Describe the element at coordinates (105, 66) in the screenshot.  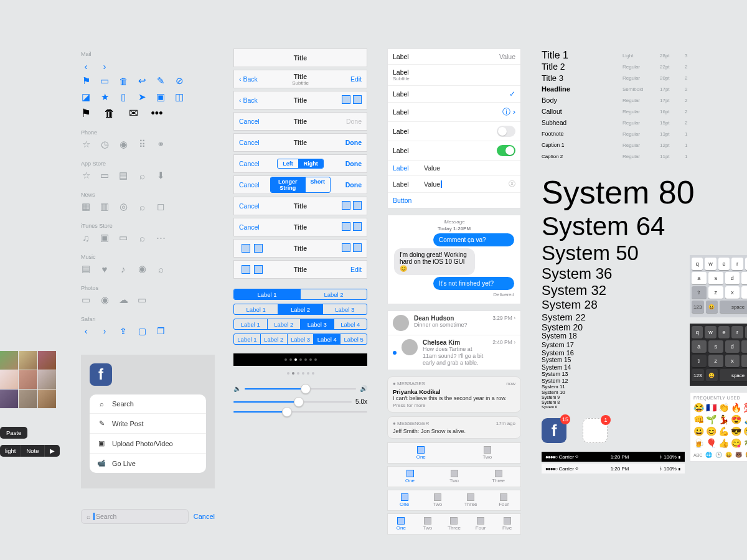
I see `forward-chevron-icon: ›` at that location.